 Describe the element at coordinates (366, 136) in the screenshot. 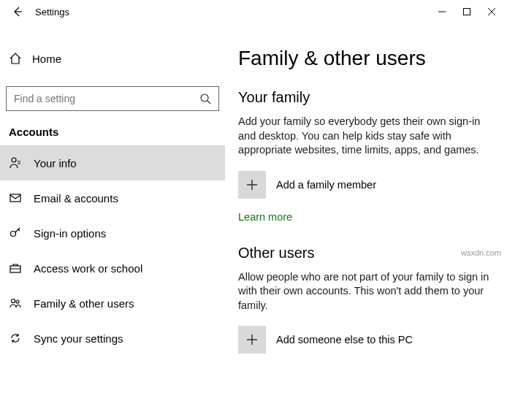

I see `family-description: Add your family so everybody gets their …` at that location.